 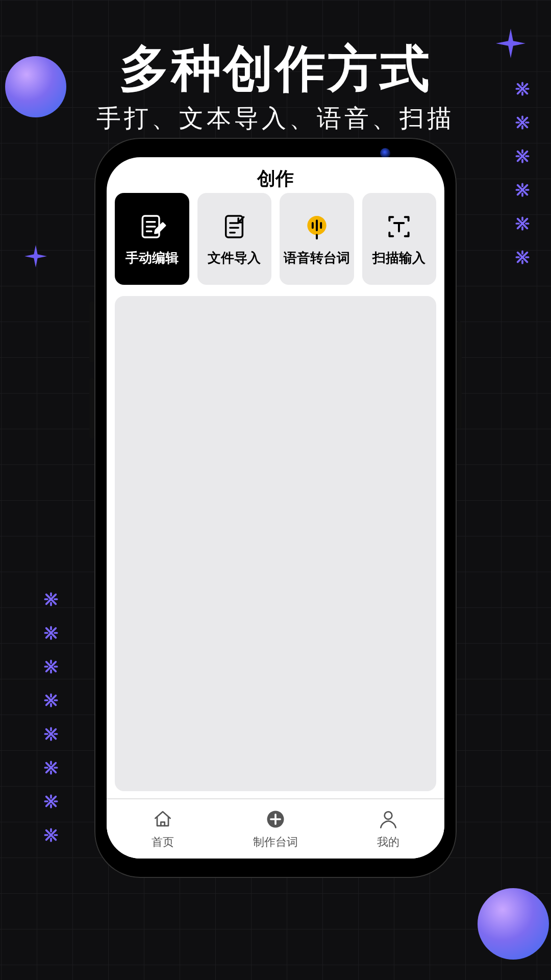 What do you see at coordinates (234, 258) in the screenshot?
I see `mode-label: 文件导入` at bounding box center [234, 258].